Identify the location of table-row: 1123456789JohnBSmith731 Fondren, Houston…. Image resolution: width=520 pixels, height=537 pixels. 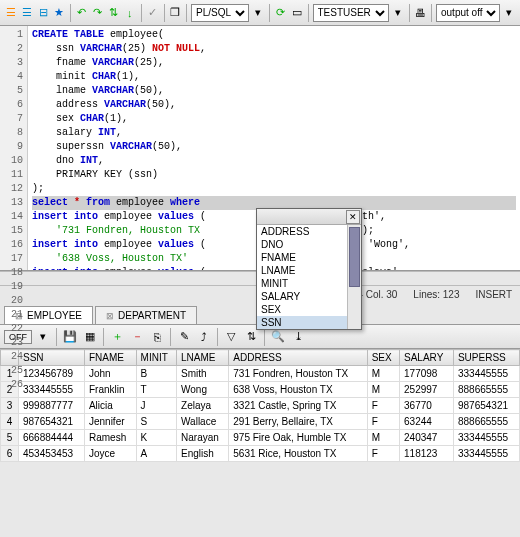
(260, 374).